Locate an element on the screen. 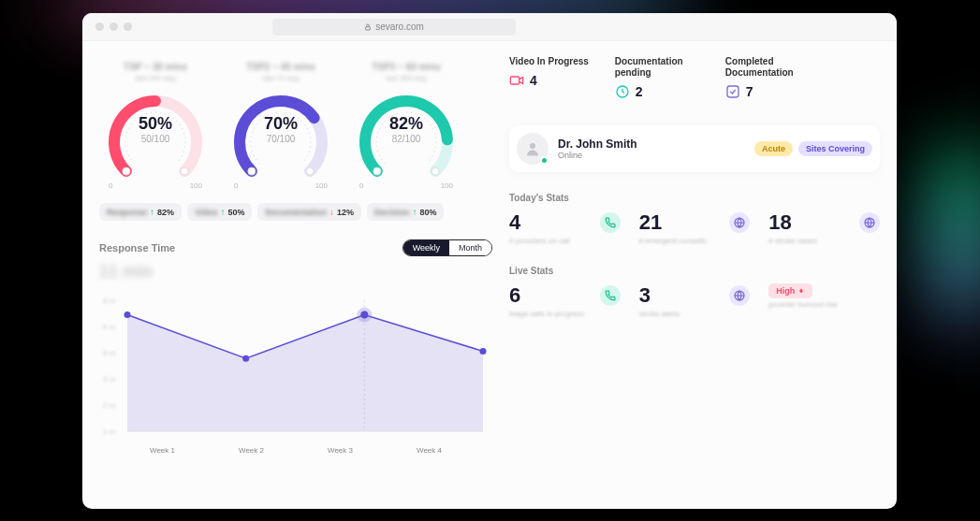 The height and width of the screenshot is (521, 980). status-2: Completed Documentation 7 is located at coordinates (768, 78).